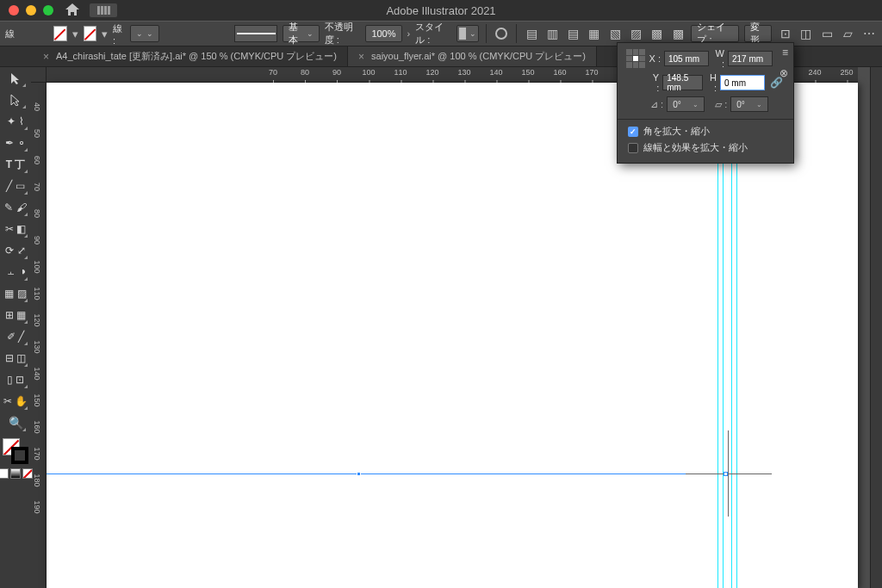 This screenshot has height=588, width=882. What do you see at coordinates (517, 34) in the screenshot?
I see `divider` at bounding box center [517, 34].